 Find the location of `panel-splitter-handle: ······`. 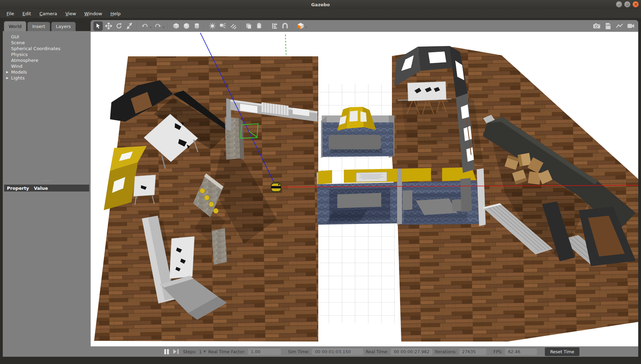

panel-splitter-handle: ······ is located at coordinates (47, 182).